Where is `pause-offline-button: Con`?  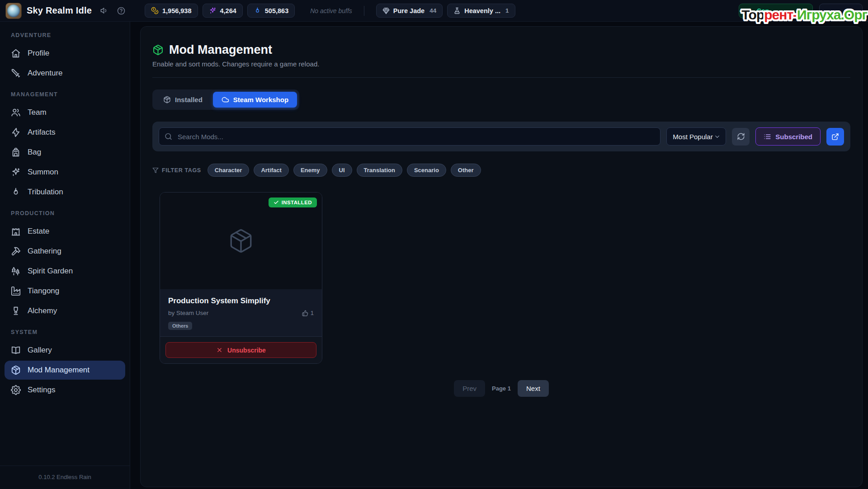
pause-offline-button: Con is located at coordinates (776, 11).